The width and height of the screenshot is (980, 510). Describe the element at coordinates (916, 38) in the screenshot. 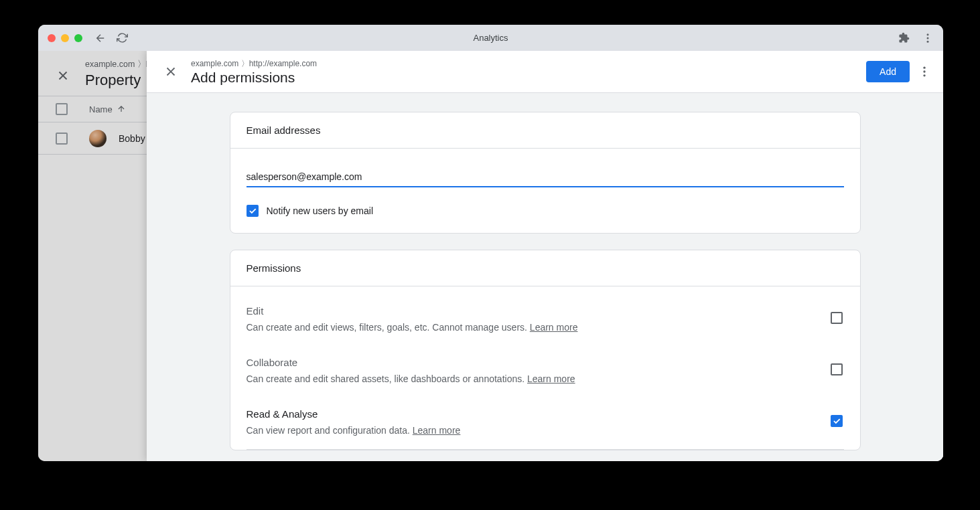

I see `browser-right-controls` at that location.